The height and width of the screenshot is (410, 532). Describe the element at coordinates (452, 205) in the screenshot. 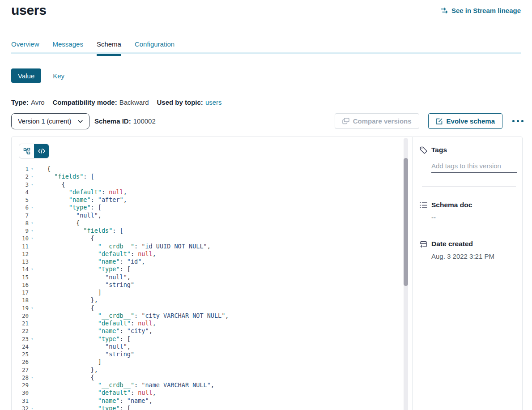

I see `schema-doc-title: Schema doc` at that location.